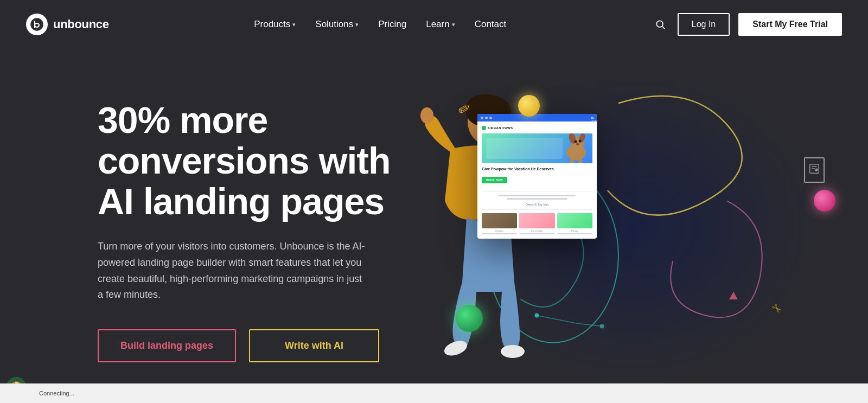  What do you see at coordinates (704, 24) in the screenshot?
I see `login-button: Log In` at bounding box center [704, 24].